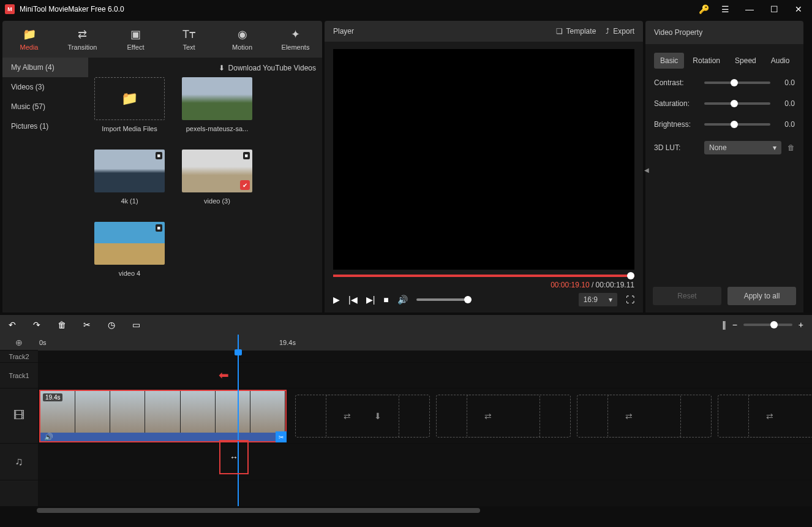  I want to click on lut-select: None▾, so click(743, 148).